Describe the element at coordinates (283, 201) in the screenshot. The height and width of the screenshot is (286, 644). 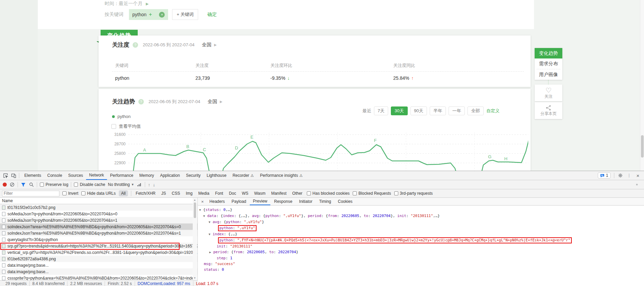
I see `detail-tab-response: Response` at that location.